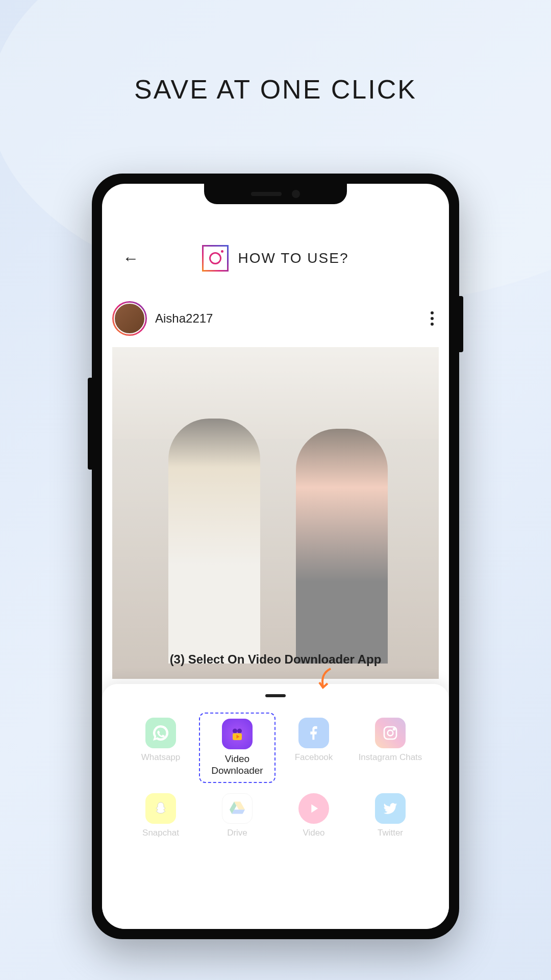  I want to click on video-downloader-icon, so click(237, 734).